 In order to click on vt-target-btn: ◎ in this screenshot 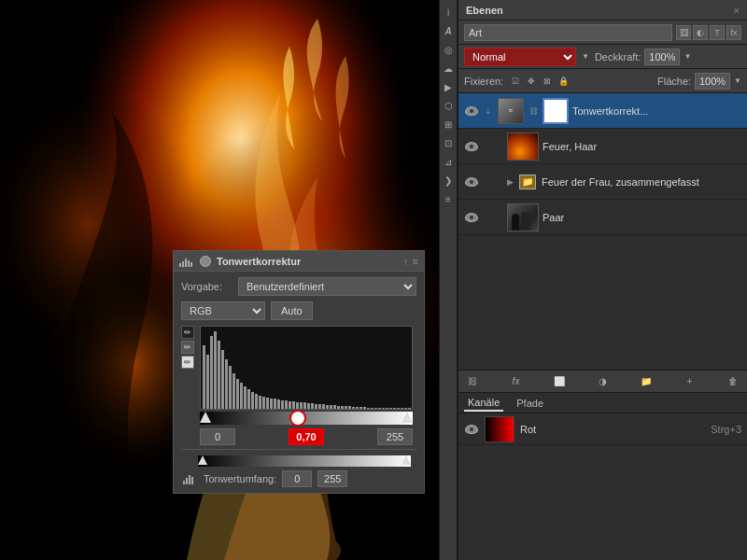, I will do `click(448, 49)`.